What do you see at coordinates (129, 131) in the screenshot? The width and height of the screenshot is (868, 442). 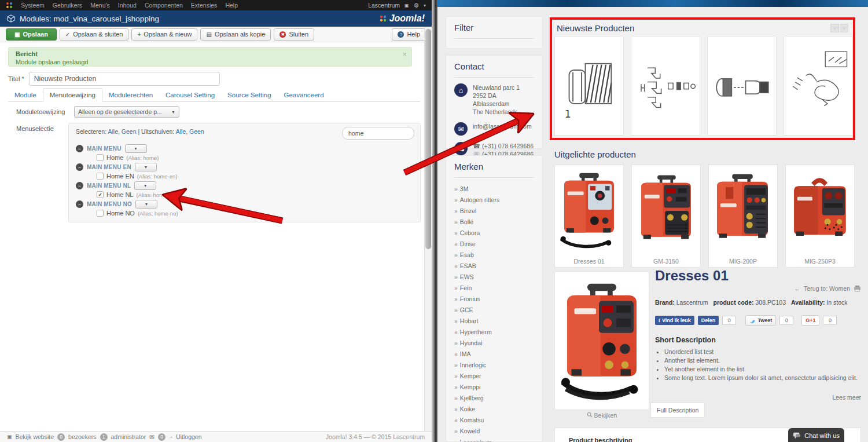 I see `select-none-link: Geen` at bounding box center [129, 131].